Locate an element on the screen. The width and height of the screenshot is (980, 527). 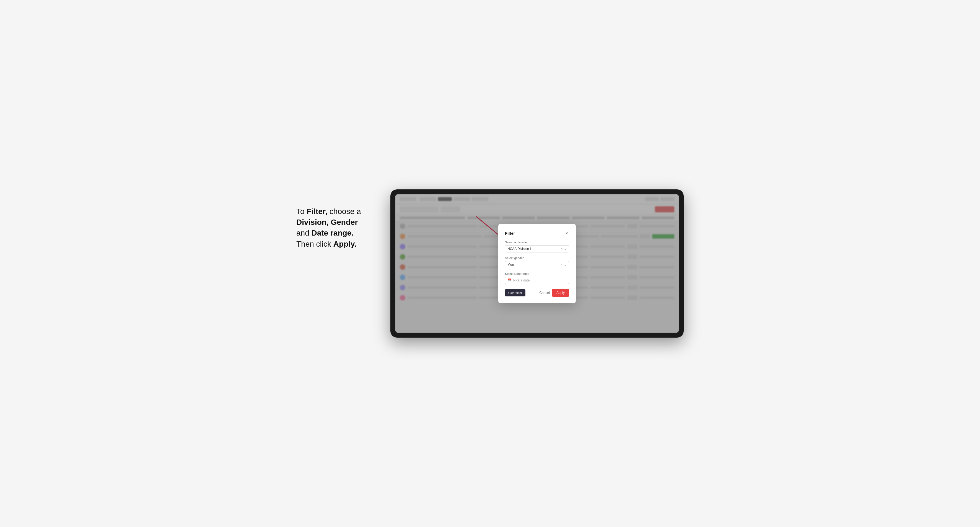
instruction-line2: Division, Gender is located at coordinates (335, 222).